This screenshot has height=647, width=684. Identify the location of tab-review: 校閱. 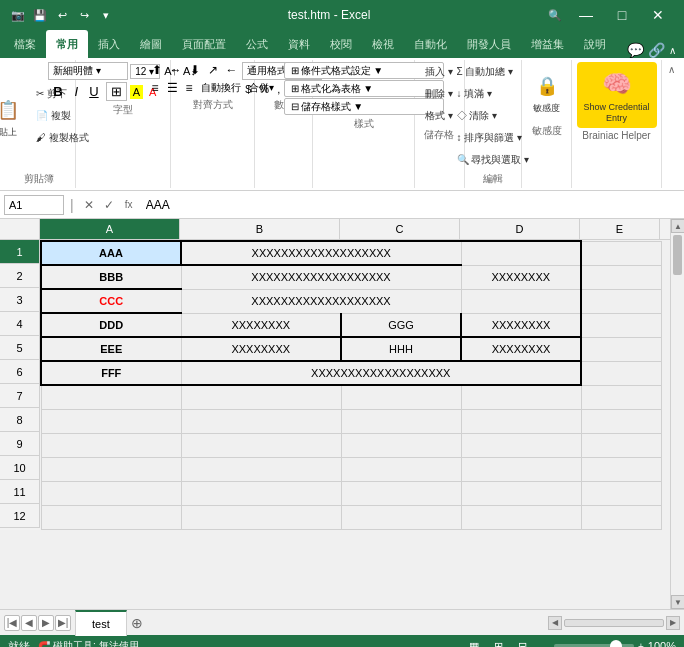
(341, 44).